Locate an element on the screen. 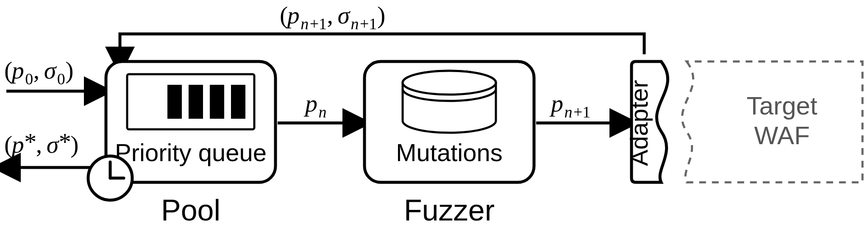  svg-text: p n is located at coordinates (315, 105).